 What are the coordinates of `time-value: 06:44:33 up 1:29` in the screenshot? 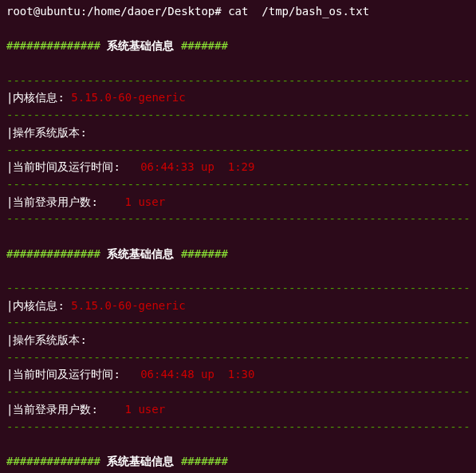 It's located at (198, 167).